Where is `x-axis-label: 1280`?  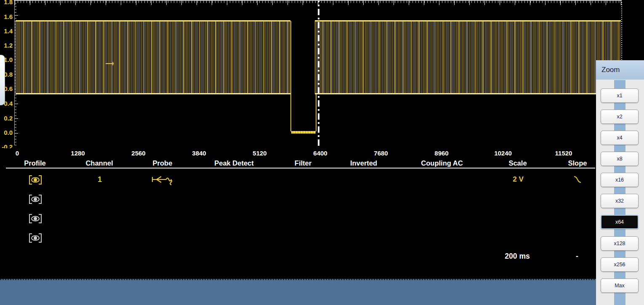 x-axis-label: 1280 is located at coordinates (77, 153).